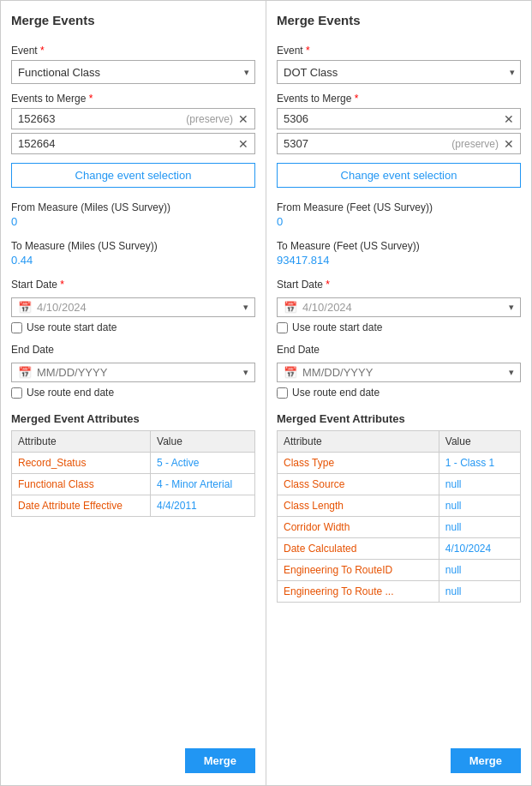  Describe the element at coordinates (134, 118) in the screenshot. I see `left-event-row-0: 152663 (preserve) ✕` at that location.